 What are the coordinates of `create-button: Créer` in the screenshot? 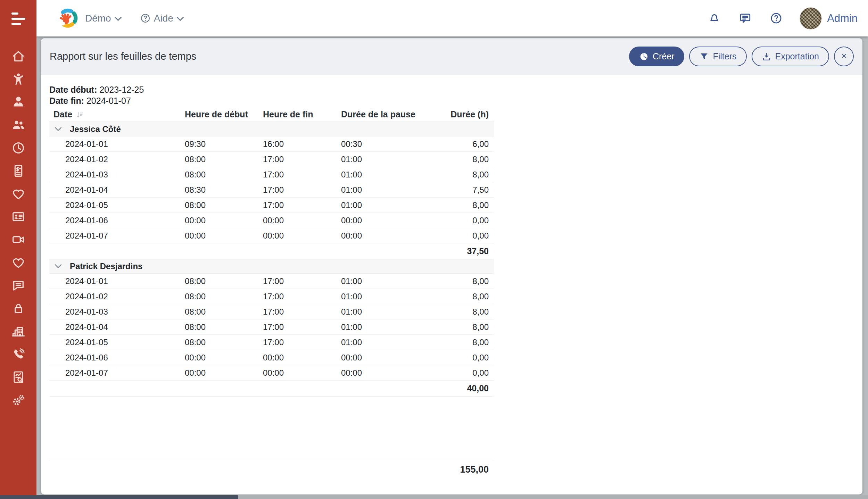 It's located at (657, 56).